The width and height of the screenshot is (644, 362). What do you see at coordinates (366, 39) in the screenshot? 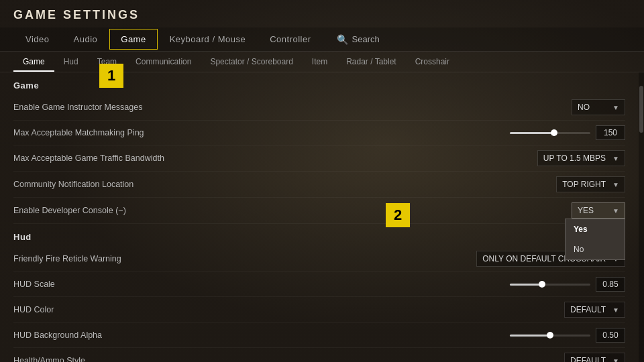
I see `search-label: Search` at bounding box center [366, 39].